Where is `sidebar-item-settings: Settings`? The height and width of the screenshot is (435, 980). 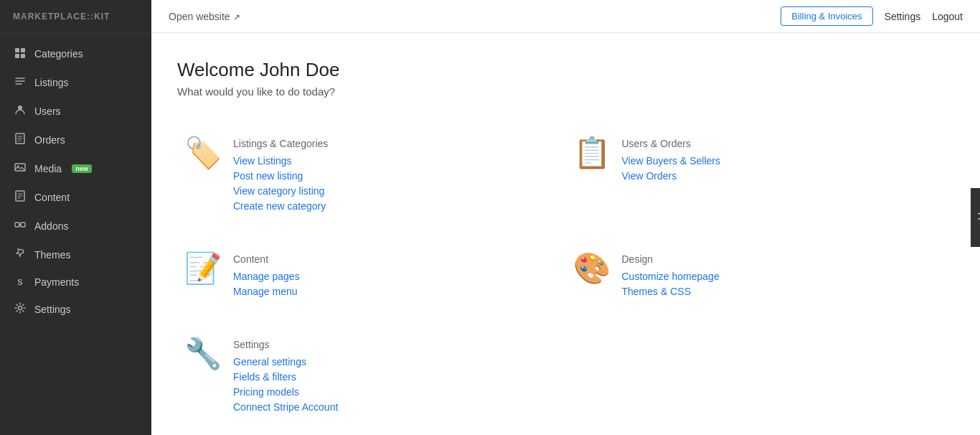 sidebar-item-settings: Settings is located at coordinates (76, 309).